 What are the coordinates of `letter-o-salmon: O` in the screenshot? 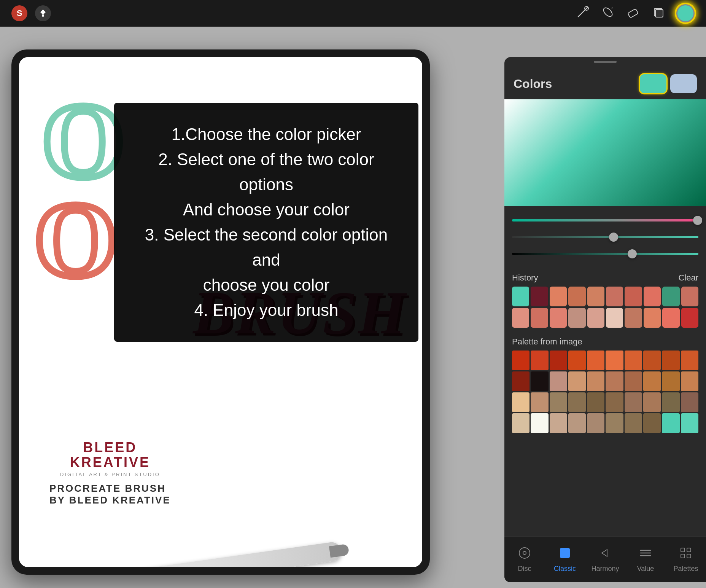 It's located at (76, 240).